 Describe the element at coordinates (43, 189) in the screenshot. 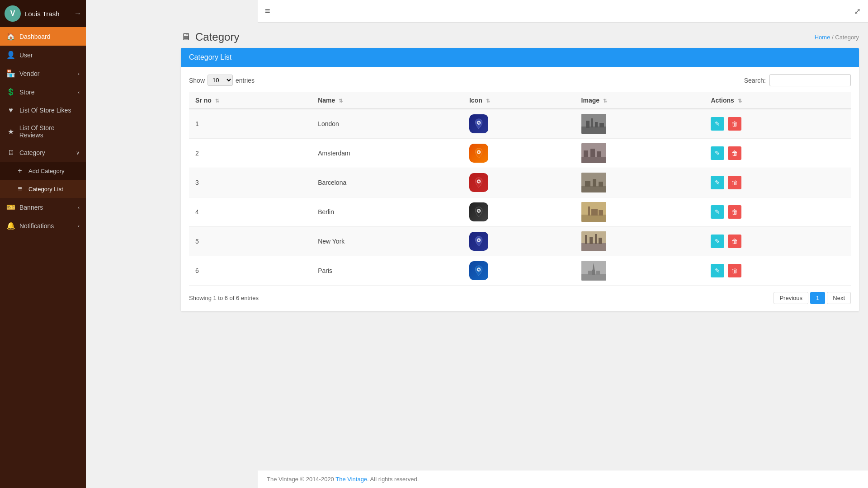

I see `sidebar-item-category-list: ≡ Category List` at that location.